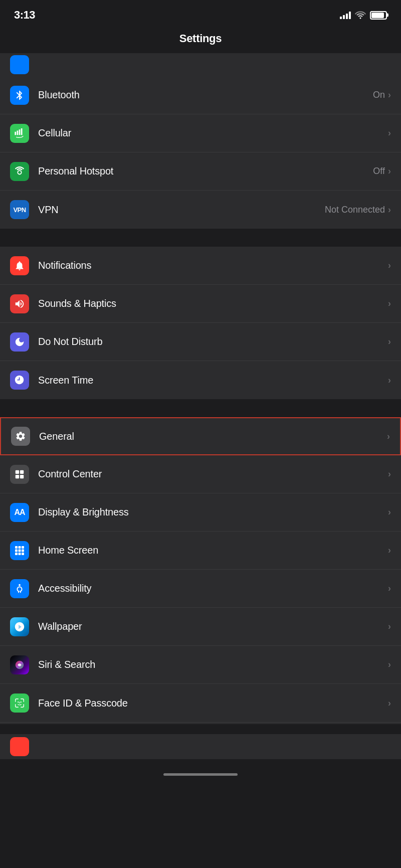  I want to click on vpn-value: Not Connected, so click(355, 210).